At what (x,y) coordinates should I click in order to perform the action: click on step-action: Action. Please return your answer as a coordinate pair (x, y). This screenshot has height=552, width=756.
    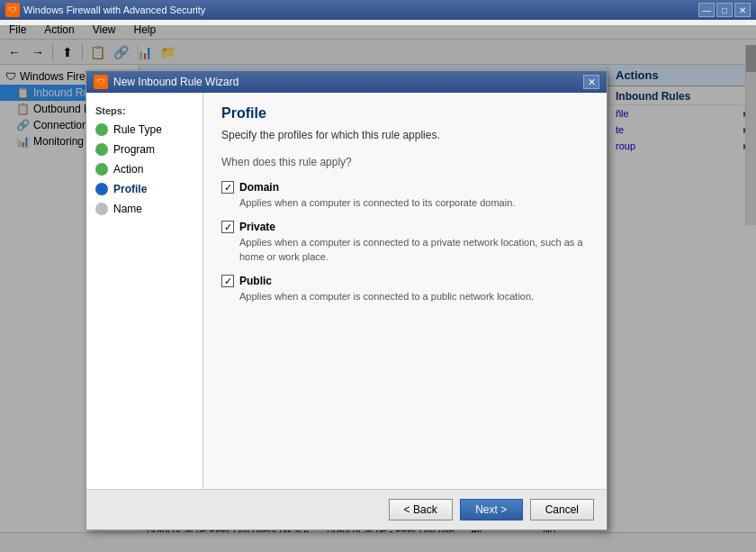
    Looking at the image, I should click on (144, 169).